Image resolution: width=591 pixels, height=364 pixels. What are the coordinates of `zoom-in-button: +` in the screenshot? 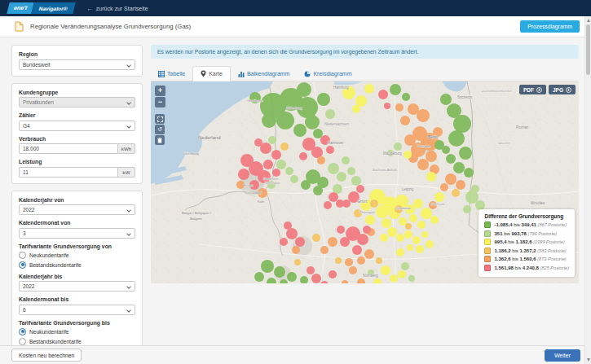 It's located at (160, 91).